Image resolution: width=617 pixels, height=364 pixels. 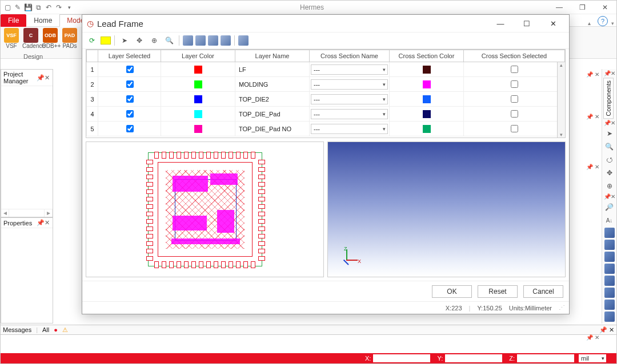 I want to click on help-icon: ?, so click(x=603, y=21).